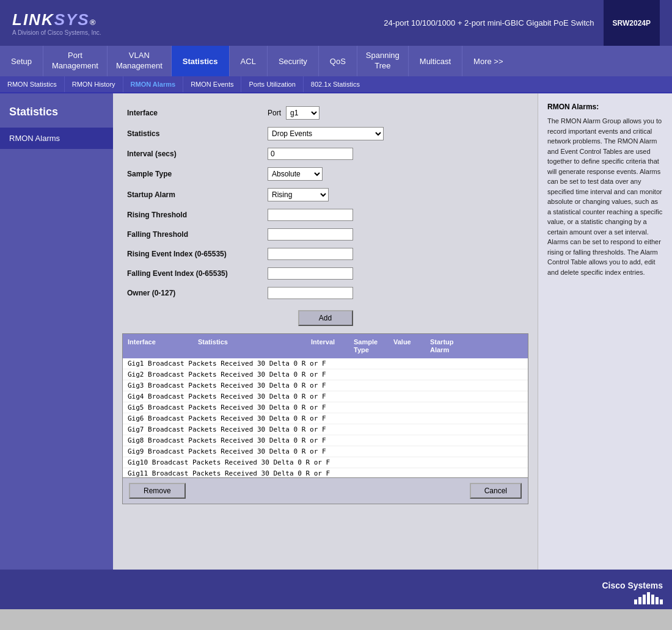 The height and width of the screenshot is (630, 672). I want to click on sub-nav-rmon-alarms: RMON Alarms, so click(154, 84).